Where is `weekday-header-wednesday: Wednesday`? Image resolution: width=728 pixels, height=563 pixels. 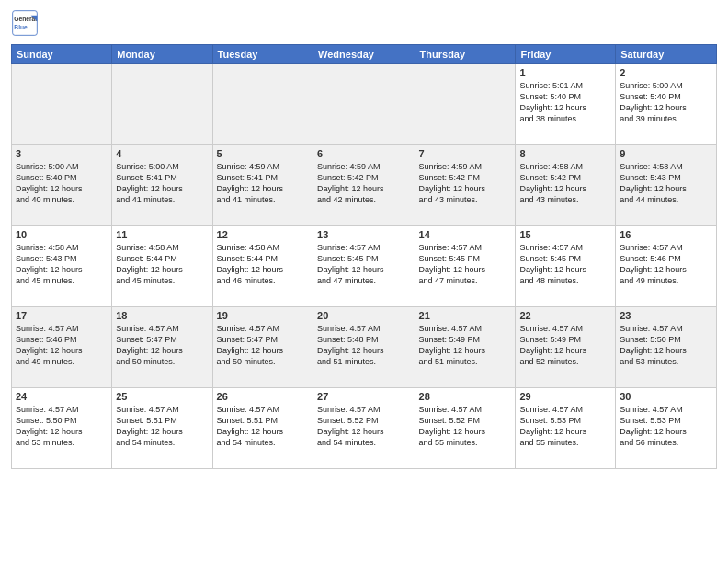 weekday-header-wednesday: Wednesday is located at coordinates (364, 55).